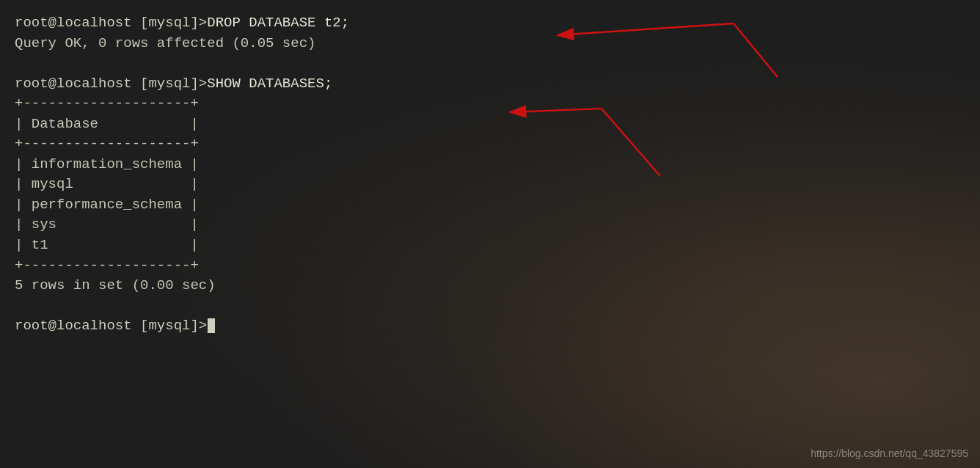 The height and width of the screenshot is (468, 980). I want to click on line-db-2: | mysql |, so click(490, 185).